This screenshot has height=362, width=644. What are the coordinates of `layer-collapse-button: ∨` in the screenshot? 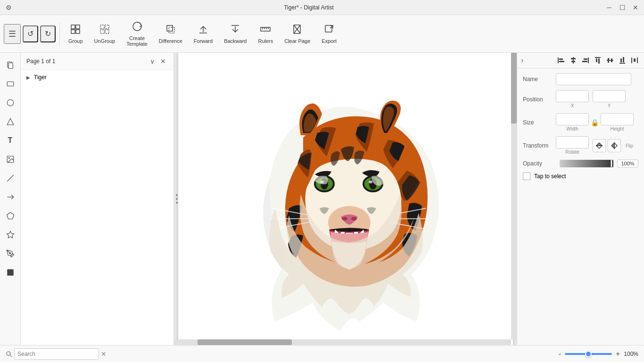 It's located at (152, 61).